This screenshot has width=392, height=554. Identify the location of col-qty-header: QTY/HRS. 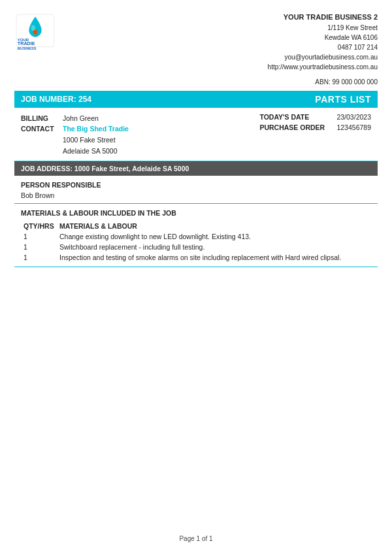
(39, 226).